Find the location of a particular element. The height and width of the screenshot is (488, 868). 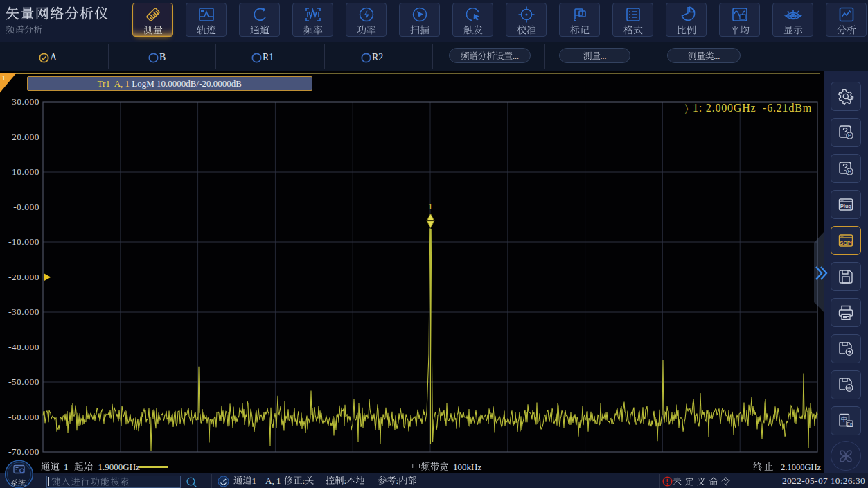

svg-text: P is located at coordinates (849, 136).